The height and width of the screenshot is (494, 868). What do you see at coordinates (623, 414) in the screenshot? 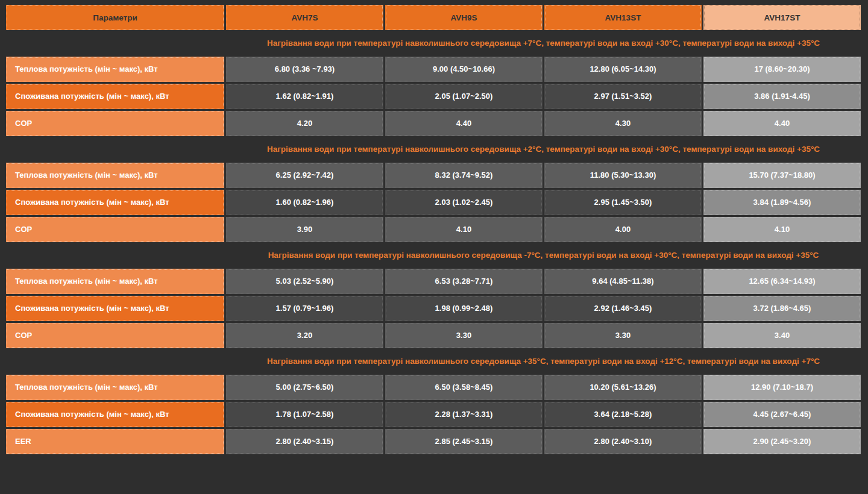
I see `value-cell: 3.64 (2.18~5.28)` at bounding box center [623, 414].